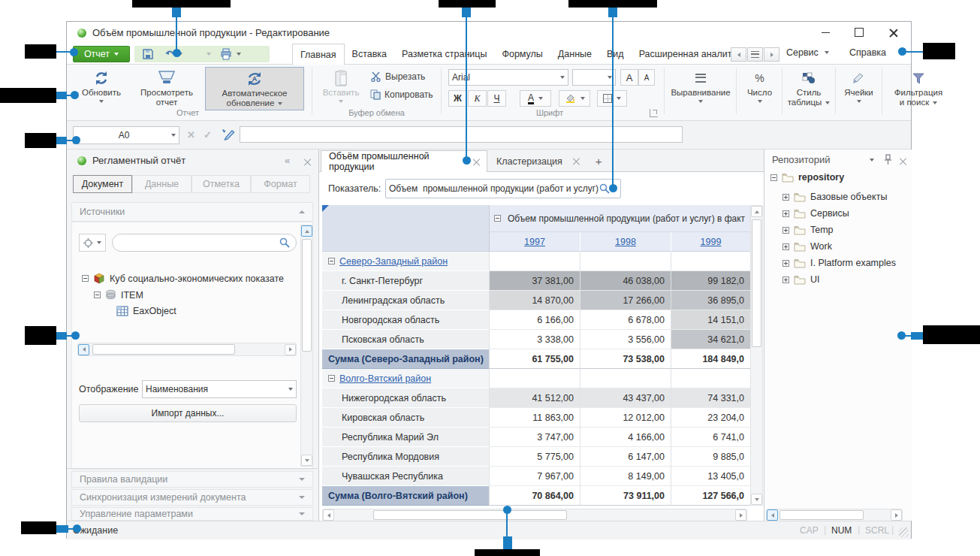 The image size is (980, 556). What do you see at coordinates (226, 54) in the screenshot?
I see `print-icon` at bounding box center [226, 54].